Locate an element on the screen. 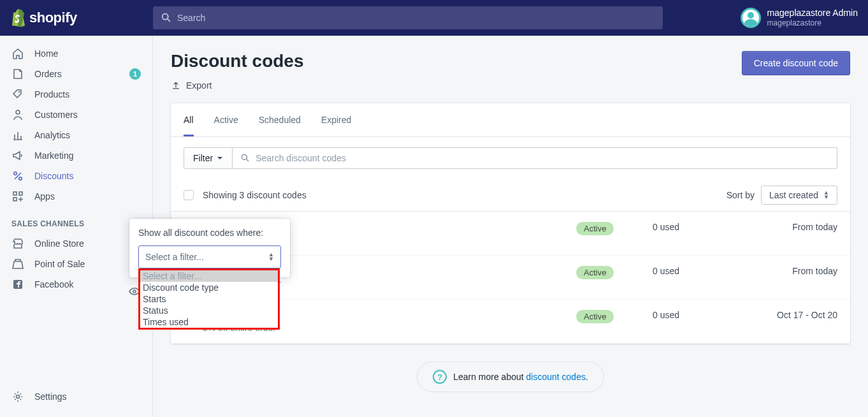  user-menu: mageplazastore Admin mageplazastore is located at coordinates (790, 18).